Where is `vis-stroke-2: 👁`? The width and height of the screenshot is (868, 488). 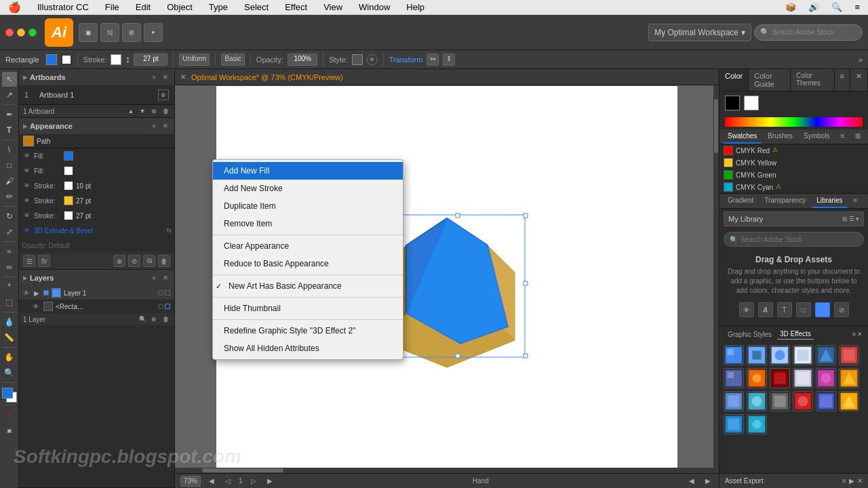
vis-stroke-2: 👁 is located at coordinates (26, 201).